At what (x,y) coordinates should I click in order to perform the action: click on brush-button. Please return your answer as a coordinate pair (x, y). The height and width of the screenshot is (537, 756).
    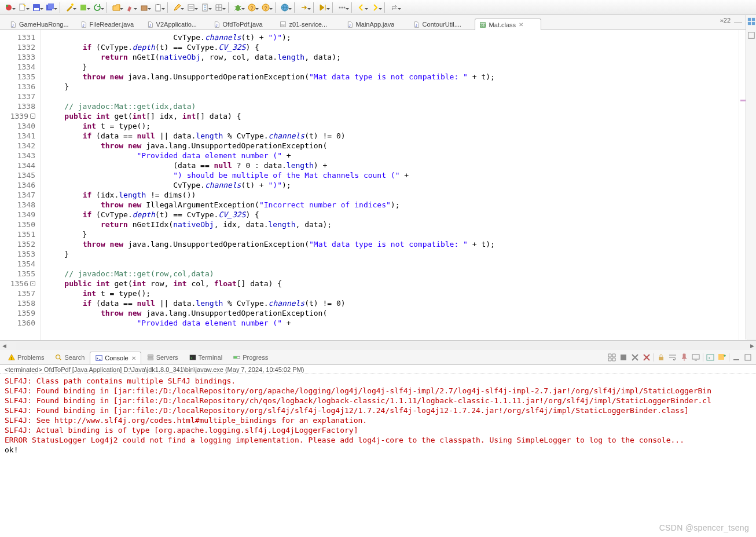
    Looking at the image, I should click on (130, 8).